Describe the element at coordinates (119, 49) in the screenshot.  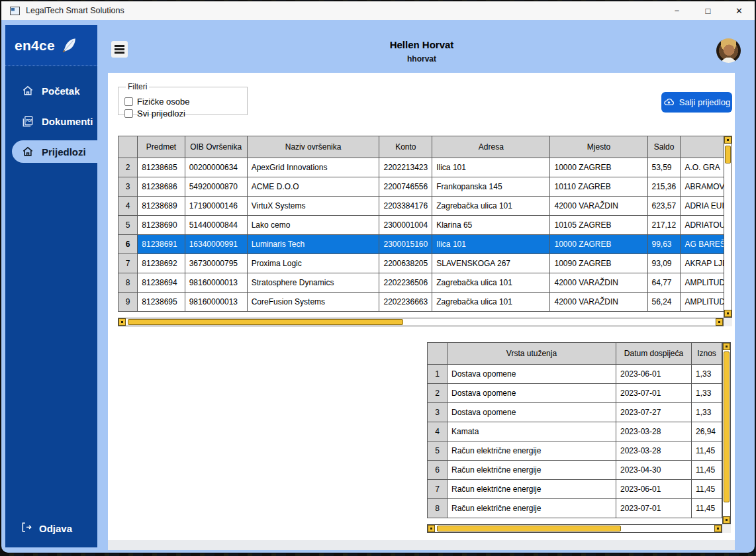
I see `hamburger-menu-button` at that location.